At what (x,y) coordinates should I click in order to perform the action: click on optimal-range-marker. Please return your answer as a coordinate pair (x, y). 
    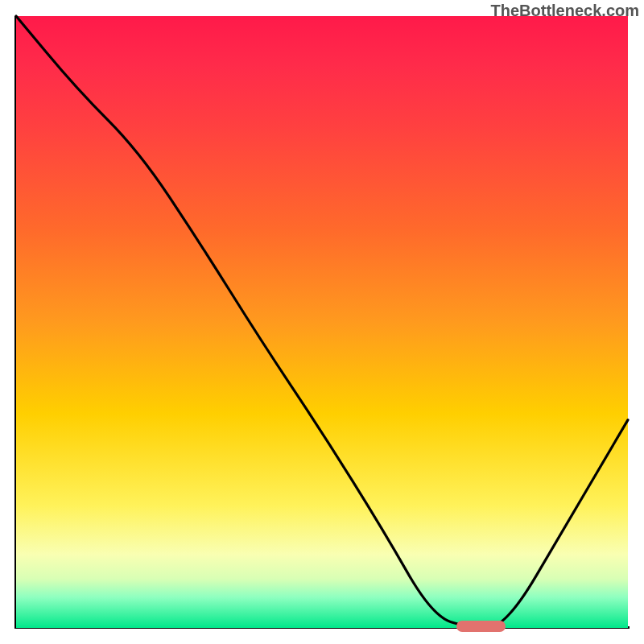
    Looking at the image, I should click on (481, 626).